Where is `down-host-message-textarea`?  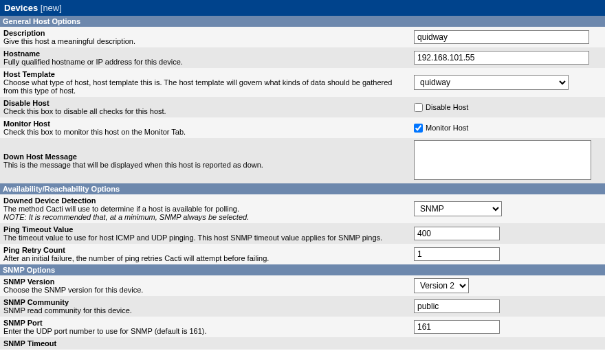
down-host-message-textarea is located at coordinates (503, 160).